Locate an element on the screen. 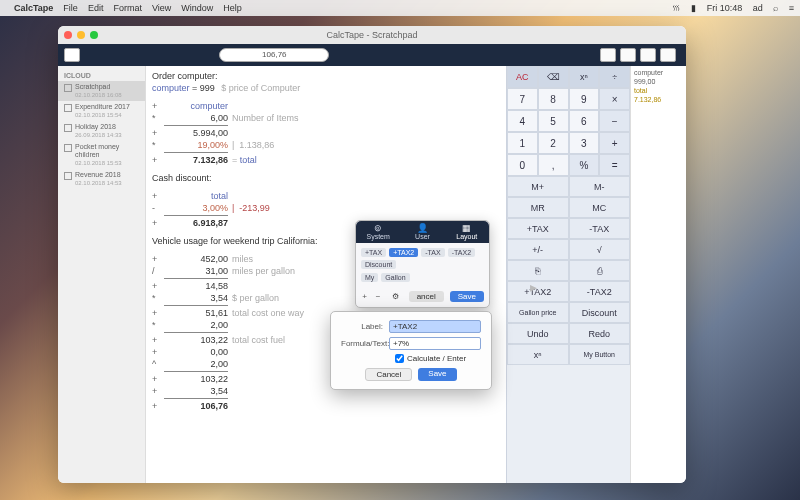 The width and height of the screenshot is (800, 500). sidebar-item-revenue: Revenue 201802.10.2018 14:53 is located at coordinates (102, 179).